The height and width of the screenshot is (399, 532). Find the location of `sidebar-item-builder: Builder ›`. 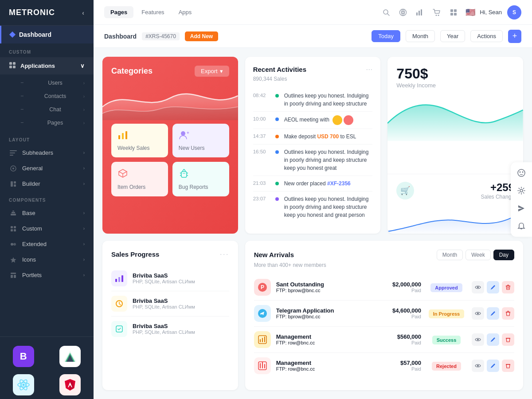

sidebar-item-builder: Builder › is located at coordinates (47, 184).